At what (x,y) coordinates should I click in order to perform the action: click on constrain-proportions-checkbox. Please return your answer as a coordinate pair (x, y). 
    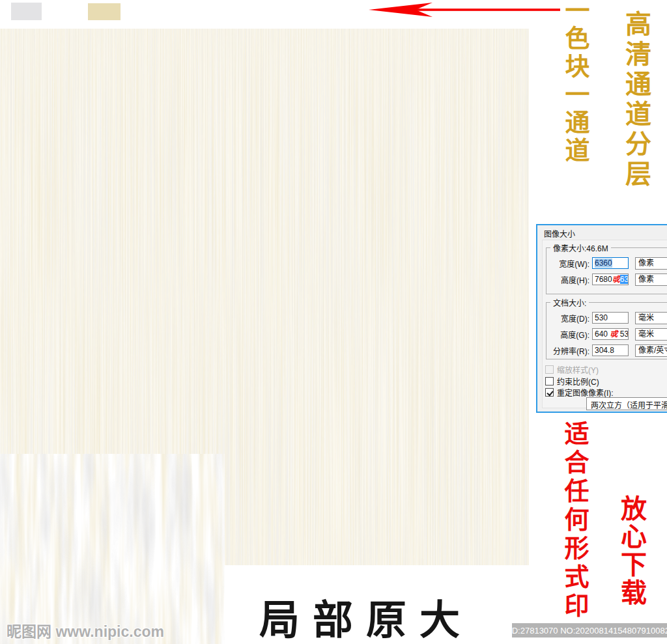
    Looking at the image, I should click on (550, 382).